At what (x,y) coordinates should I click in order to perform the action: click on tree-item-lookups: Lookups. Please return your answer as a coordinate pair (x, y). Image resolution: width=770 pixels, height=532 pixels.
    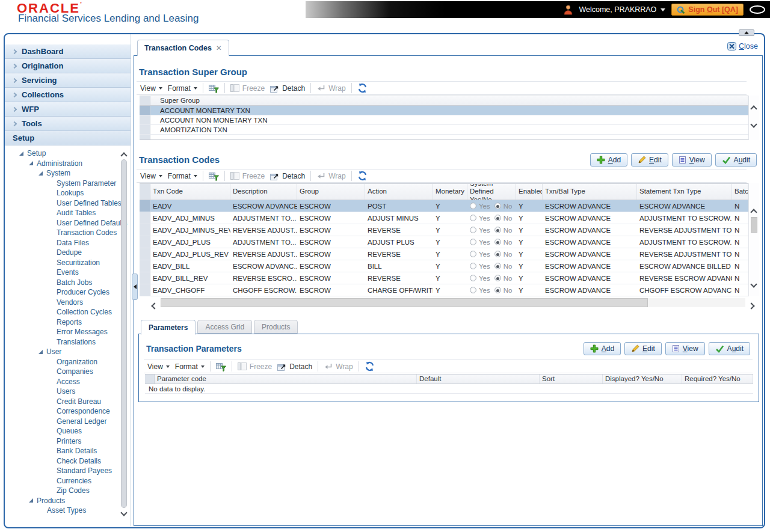
    Looking at the image, I should click on (67, 194).